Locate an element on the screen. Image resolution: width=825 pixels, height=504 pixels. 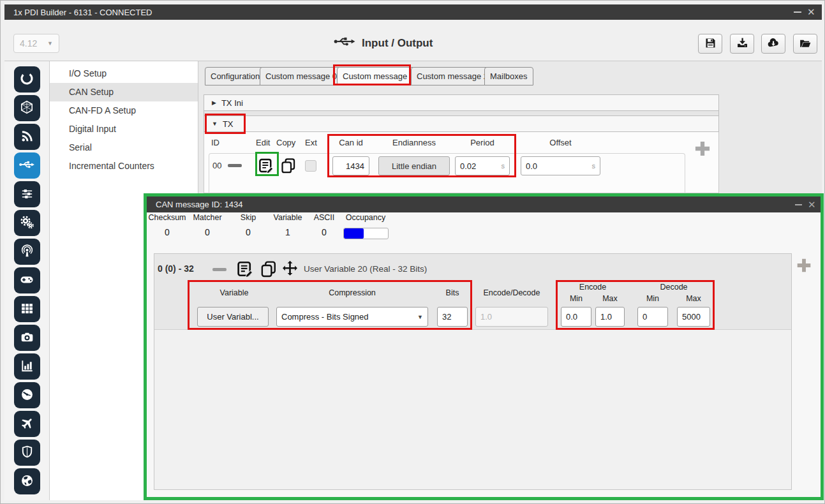
occupancy-fill is located at coordinates (353, 233).